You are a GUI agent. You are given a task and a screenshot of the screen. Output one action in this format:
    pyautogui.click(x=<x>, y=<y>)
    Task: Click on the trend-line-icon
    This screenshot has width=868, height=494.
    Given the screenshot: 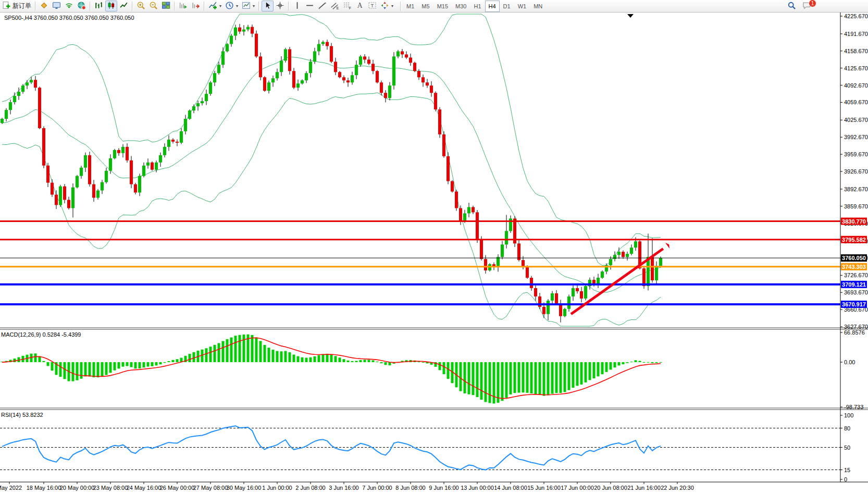 What is the action you would take?
    pyautogui.click(x=322, y=6)
    